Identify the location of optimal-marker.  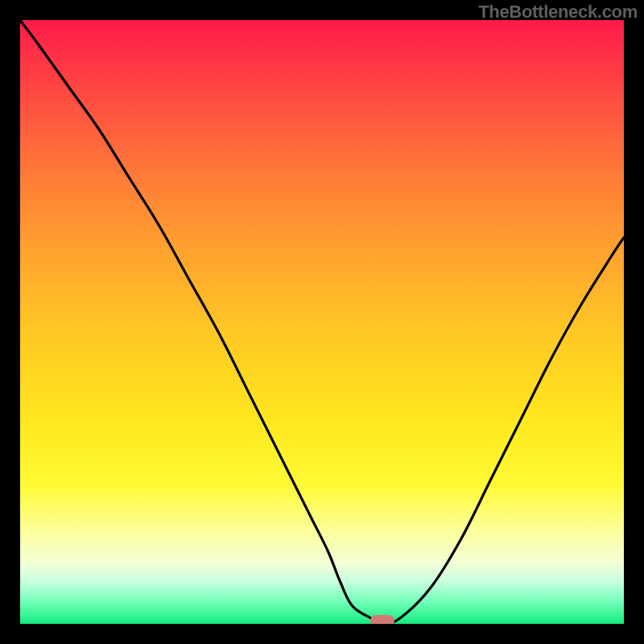
(382, 620).